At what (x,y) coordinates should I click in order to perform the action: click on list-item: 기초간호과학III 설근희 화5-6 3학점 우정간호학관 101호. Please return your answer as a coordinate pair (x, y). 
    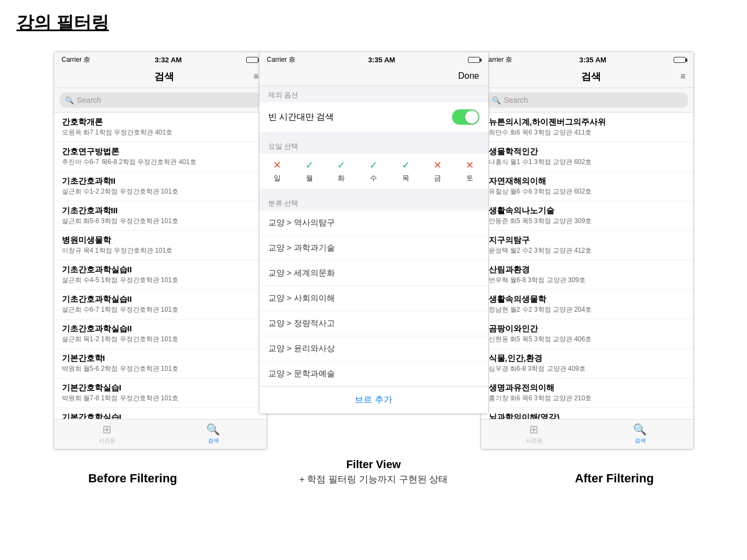
    Looking at the image, I should click on (160, 216).